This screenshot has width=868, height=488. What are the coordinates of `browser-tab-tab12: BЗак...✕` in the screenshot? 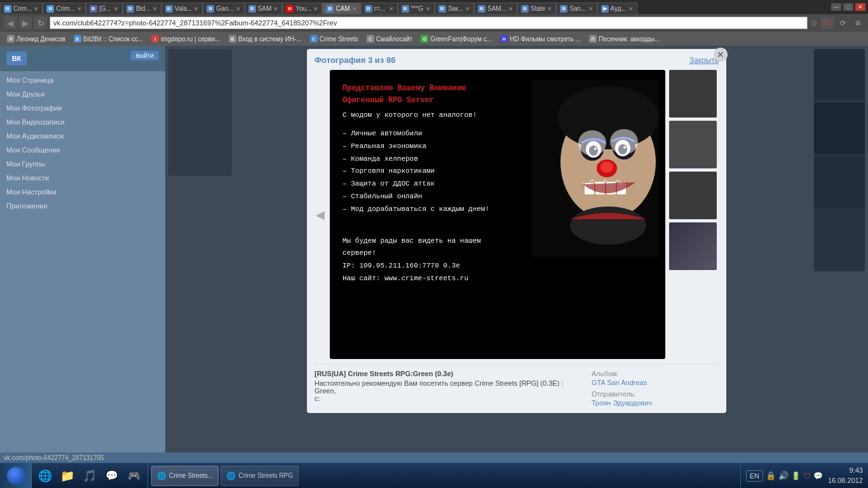 It's located at (454, 8).